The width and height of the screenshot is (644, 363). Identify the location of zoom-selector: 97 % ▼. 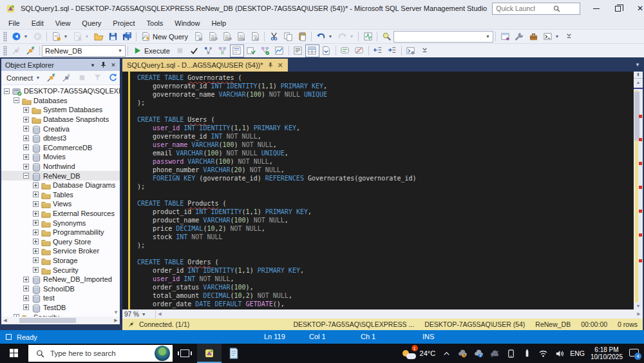
(139, 315).